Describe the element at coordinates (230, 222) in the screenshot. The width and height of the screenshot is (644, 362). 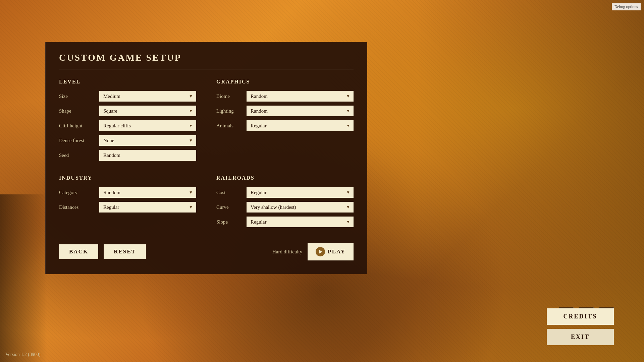
I see `slope-label: Slope` at that location.